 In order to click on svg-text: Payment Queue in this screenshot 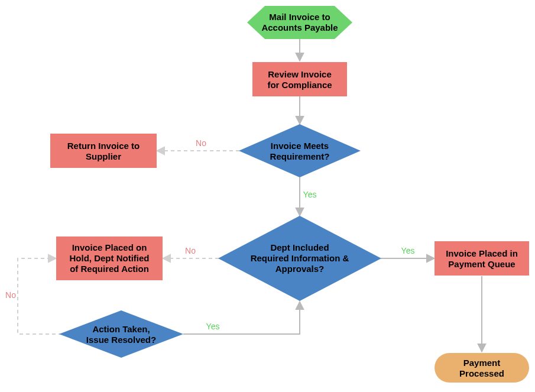, I will do `click(481, 264)`.